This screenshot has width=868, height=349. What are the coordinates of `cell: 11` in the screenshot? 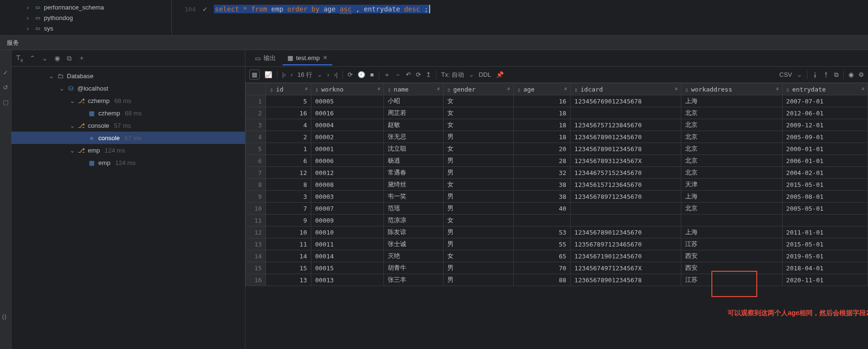 It's located at (288, 244).